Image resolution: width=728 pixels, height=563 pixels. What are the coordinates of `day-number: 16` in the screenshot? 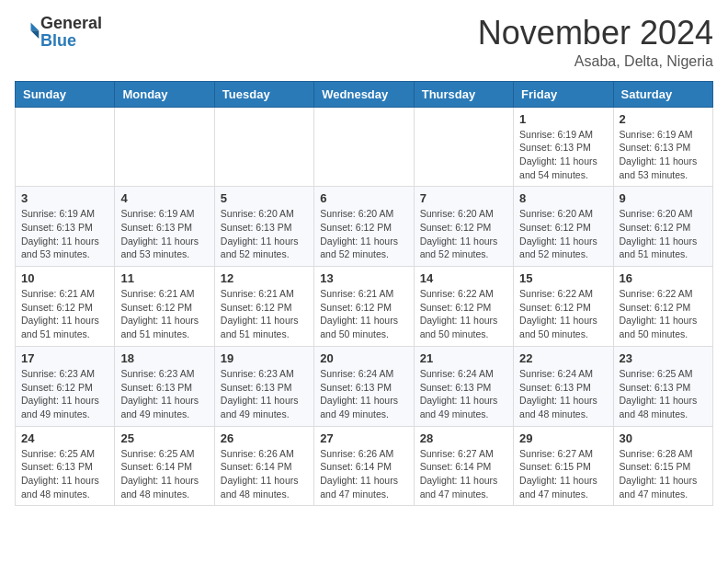 It's located at (664, 278).